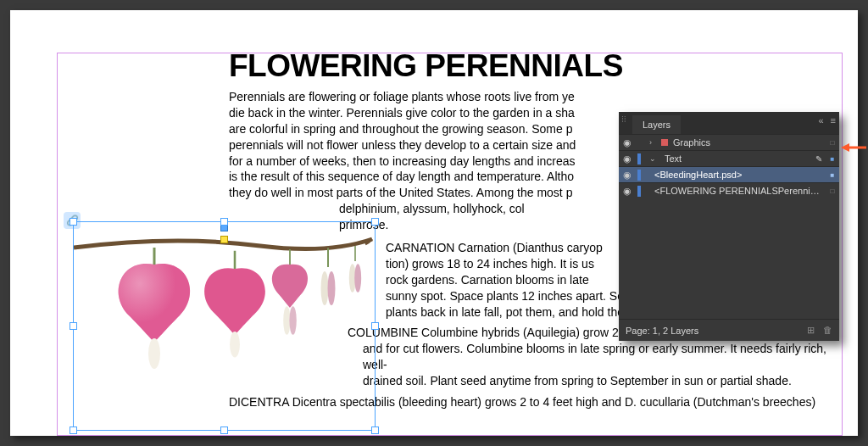  Describe the element at coordinates (535, 97) in the screenshot. I see `line: Perennials are flowering or foliage plan…` at that location.